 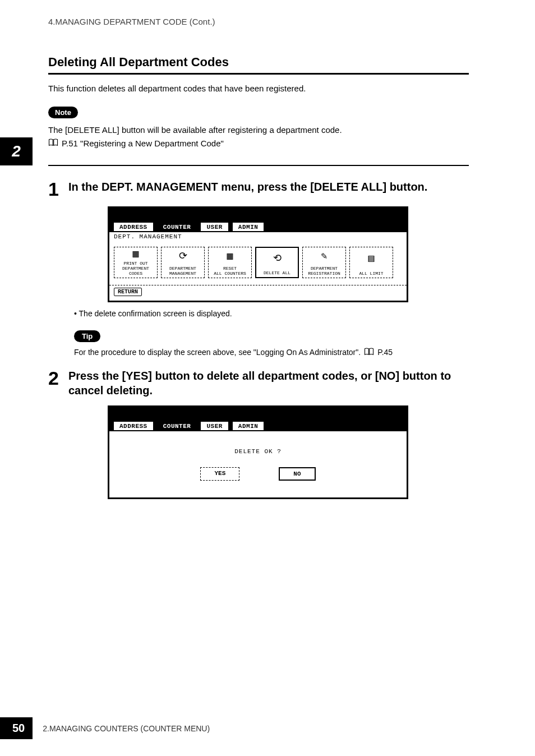 I want to click on tip-text: For the procedure to display the screen …, so click(x=218, y=352).